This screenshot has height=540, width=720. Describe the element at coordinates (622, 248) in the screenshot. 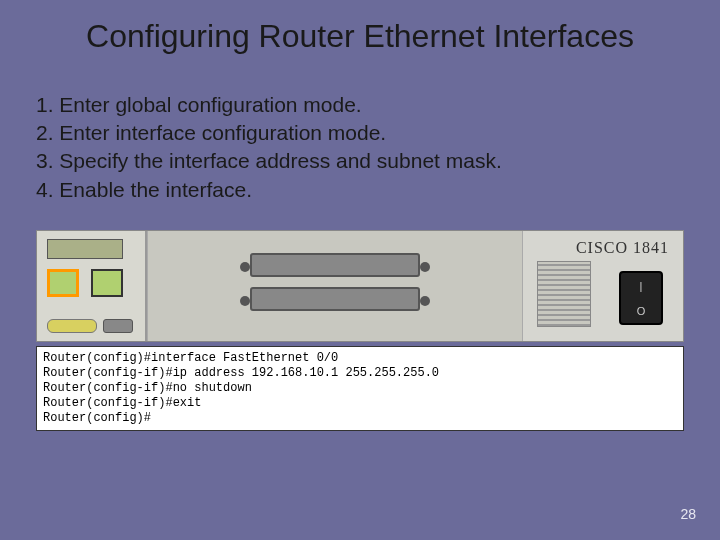

I see `router-model-label: CISCO 1841` at that location.